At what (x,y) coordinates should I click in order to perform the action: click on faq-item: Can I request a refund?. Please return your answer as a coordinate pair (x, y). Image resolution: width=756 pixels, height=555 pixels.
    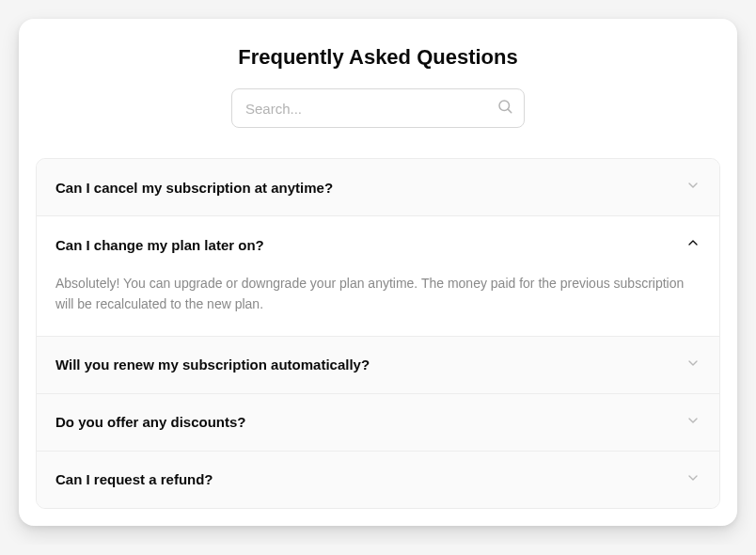
    Looking at the image, I should click on (378, 480).